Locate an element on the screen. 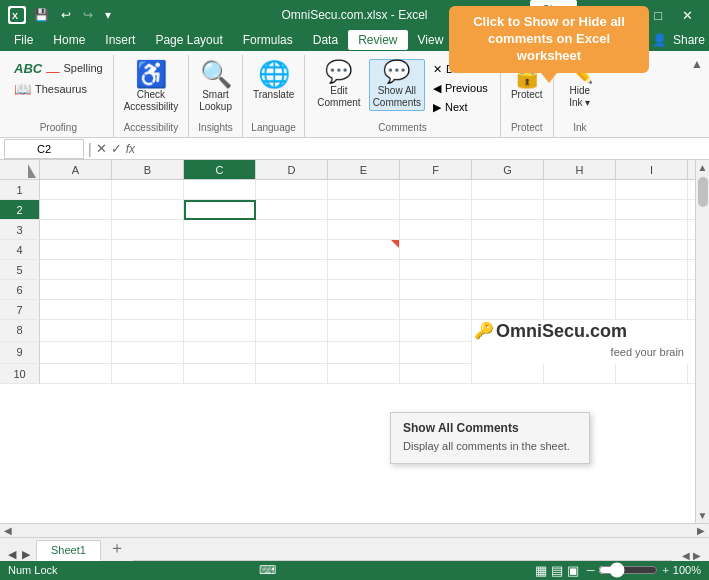  menu-formulas: Formulas is located at coordinates (268, 40).